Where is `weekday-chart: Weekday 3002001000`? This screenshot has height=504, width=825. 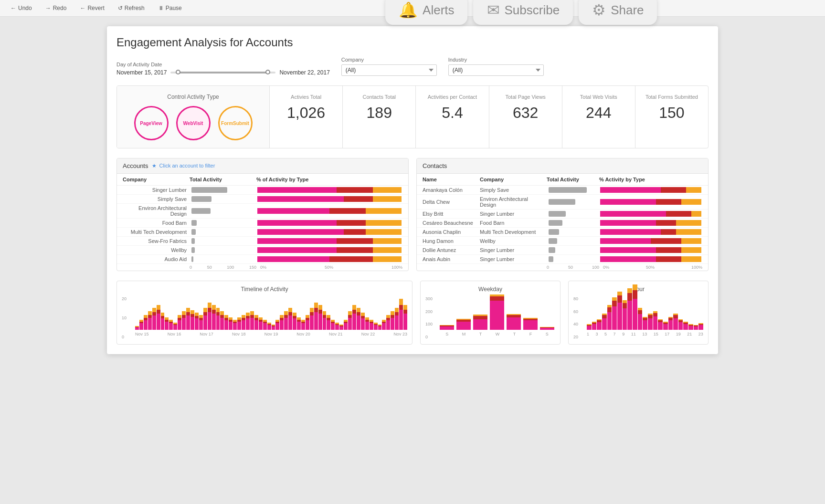
weekday-chart: Weekday 3002001000 is located at coordinates (490, 313).